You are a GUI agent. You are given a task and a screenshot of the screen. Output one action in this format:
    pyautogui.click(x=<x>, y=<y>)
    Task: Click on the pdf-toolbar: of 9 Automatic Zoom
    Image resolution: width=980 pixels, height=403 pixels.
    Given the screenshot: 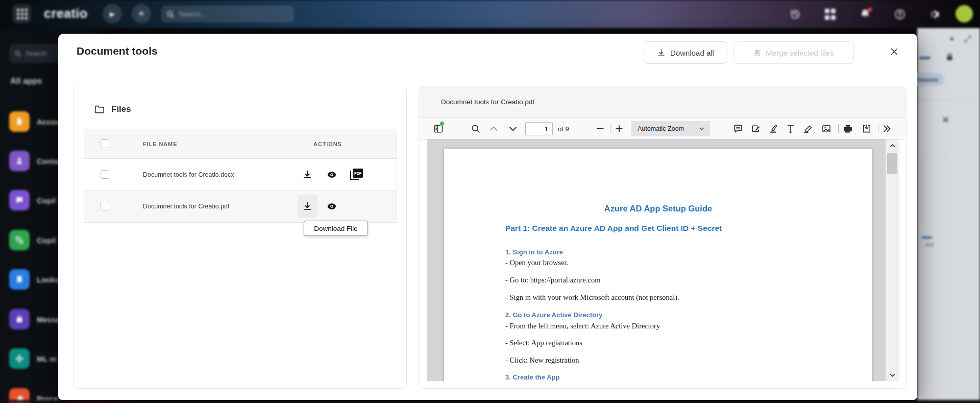 What is the action you would take?
    pyautogui.click(x=663, y=129)
    